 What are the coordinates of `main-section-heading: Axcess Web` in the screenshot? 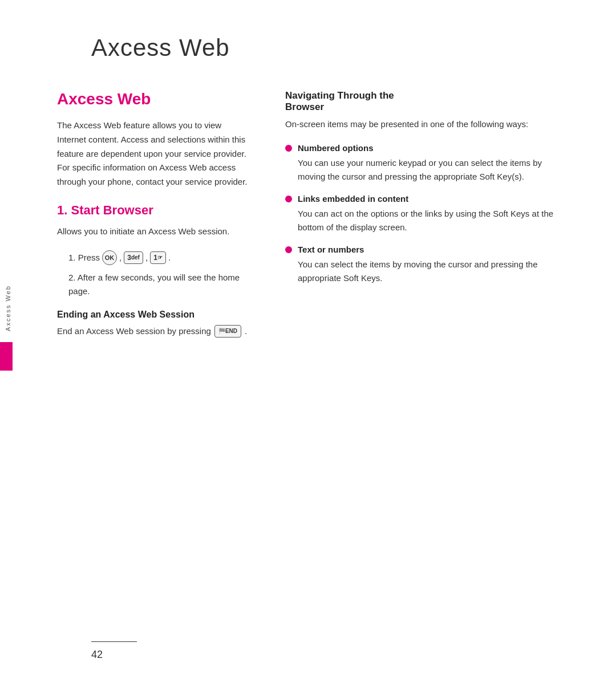 It's located at (154, 99).